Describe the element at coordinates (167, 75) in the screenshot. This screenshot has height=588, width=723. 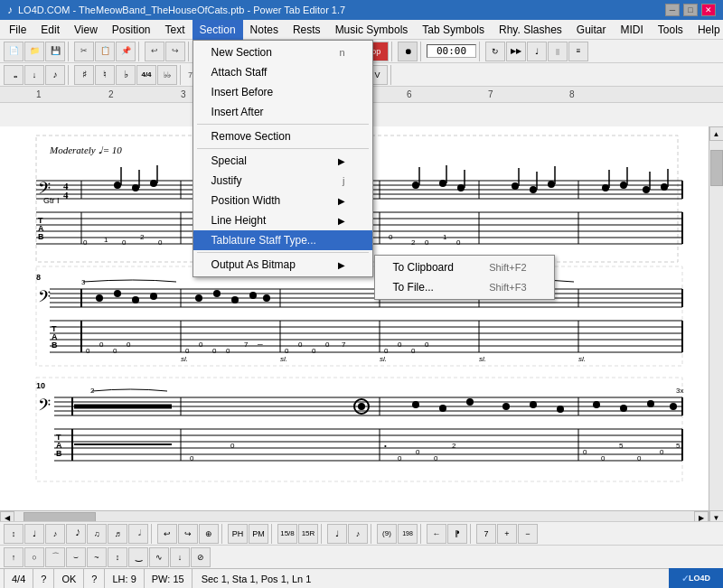
I see `key-btn: ♭♭` at that location.